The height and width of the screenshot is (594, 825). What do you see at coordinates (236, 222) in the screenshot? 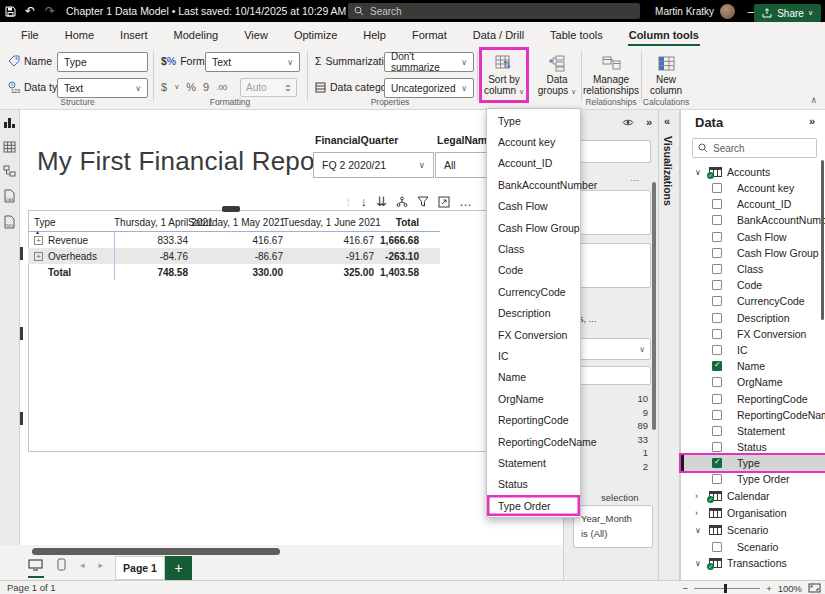
I see `column-header: Saturday, 1 May 2021` at bounding box center [236, 222].